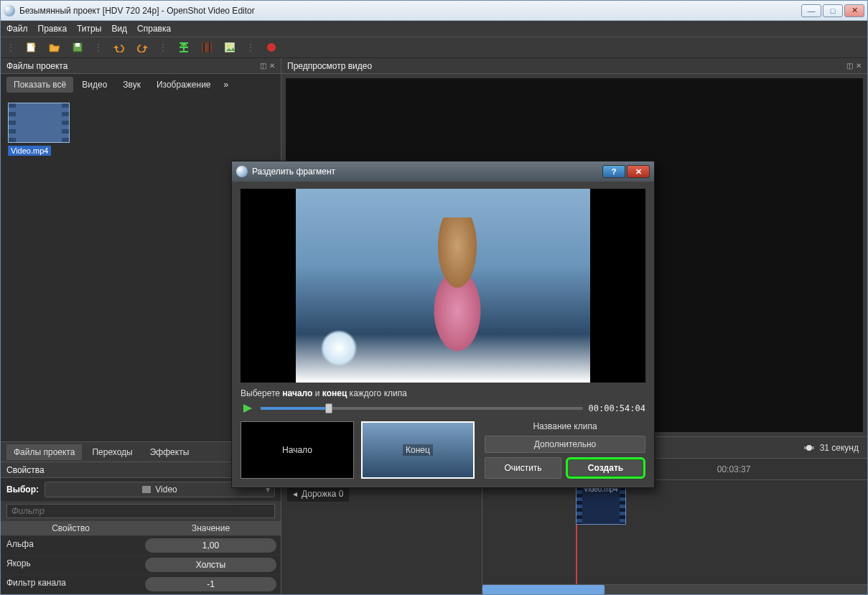 The image size is (868, 595). Describe the element at coordinates (23, 489) in the screenshot. I see `select-label: Выбор:` at that location.